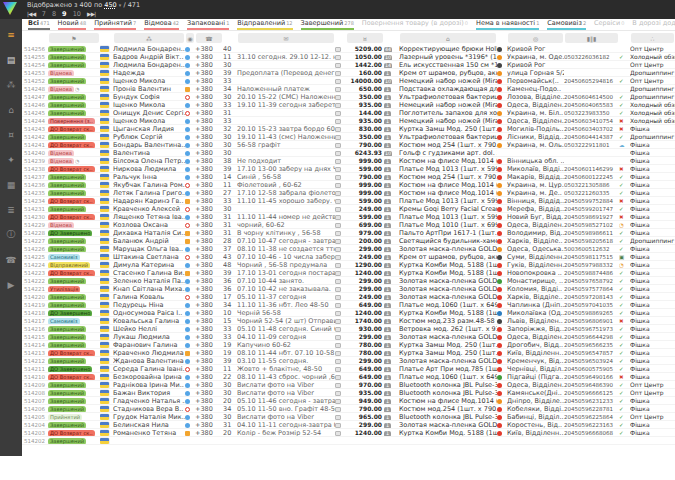 The height and width of the screenshot is (480, 675). What do you see at coordinates (348, 401) in the screenshot?
I see `order-row: 514207ЗавершенийГладченко Наталья ..+380…` at bounding box center [348, 401].